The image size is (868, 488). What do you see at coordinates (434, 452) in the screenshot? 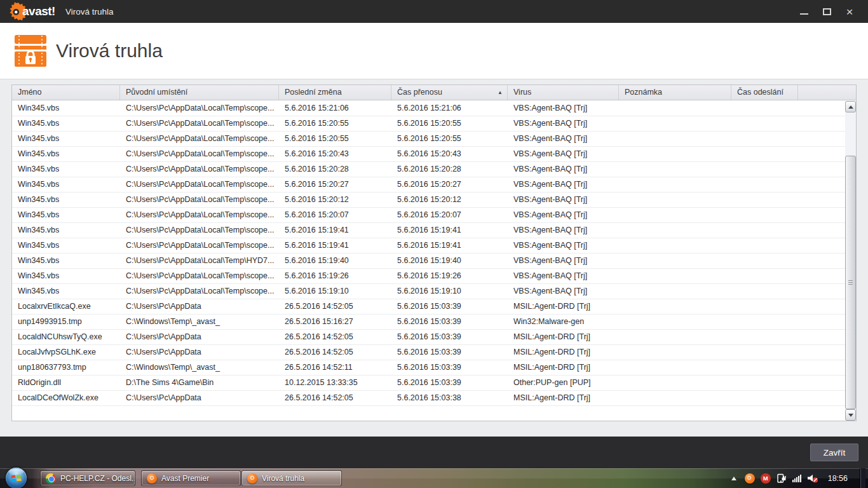
I see `window-footer: Zavřít` at bounding box center [434, 452].